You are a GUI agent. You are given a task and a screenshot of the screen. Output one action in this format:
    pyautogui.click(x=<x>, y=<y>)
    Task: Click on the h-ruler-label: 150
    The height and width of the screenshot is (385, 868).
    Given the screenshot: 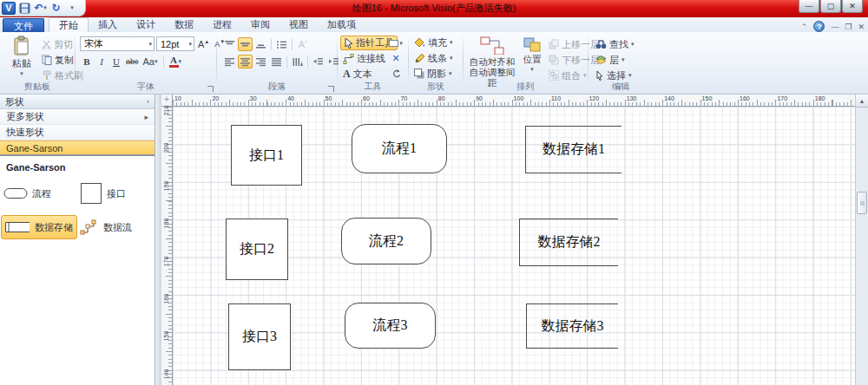 What is the action you would take?
    pyautogui.click(x=707, y=99)
    